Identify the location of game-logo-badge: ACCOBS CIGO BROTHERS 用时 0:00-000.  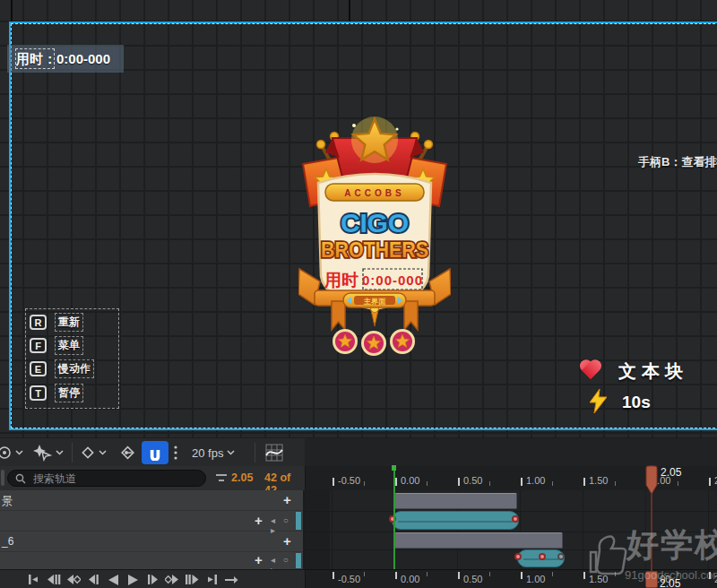
(375, 237).